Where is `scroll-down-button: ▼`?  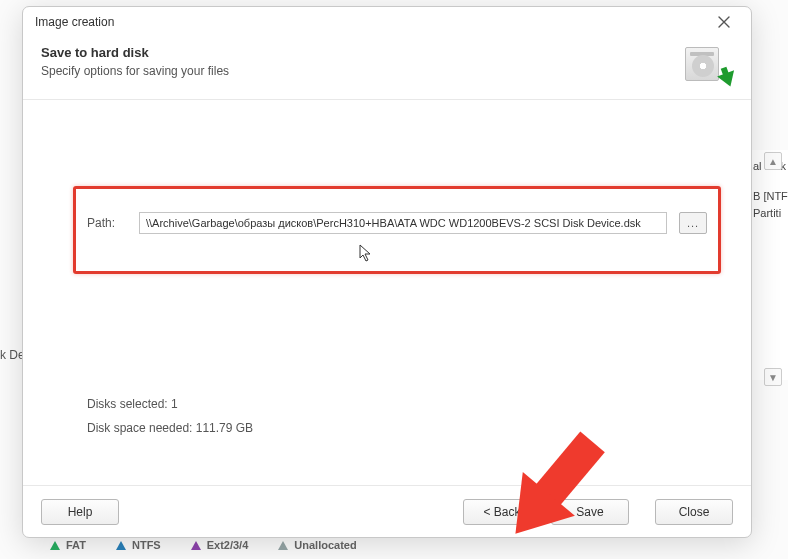 scroll-down-button: ▼ is located at coordinates (773, 377).